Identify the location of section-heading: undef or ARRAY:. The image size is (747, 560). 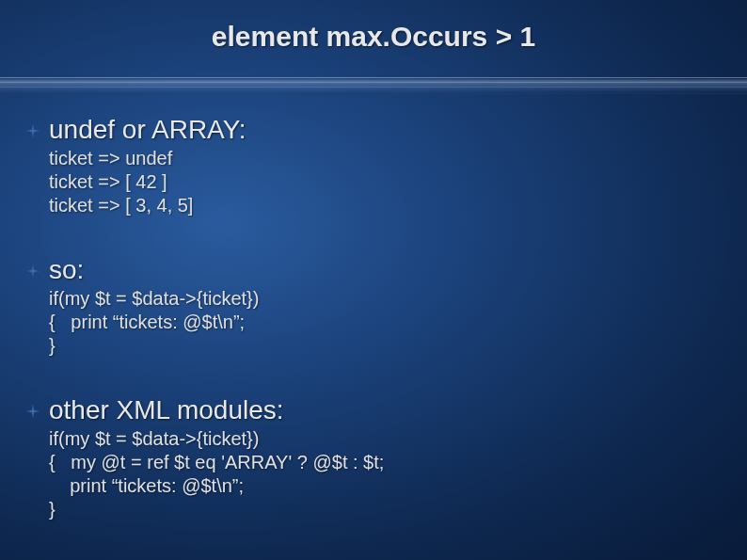
(397, 130).